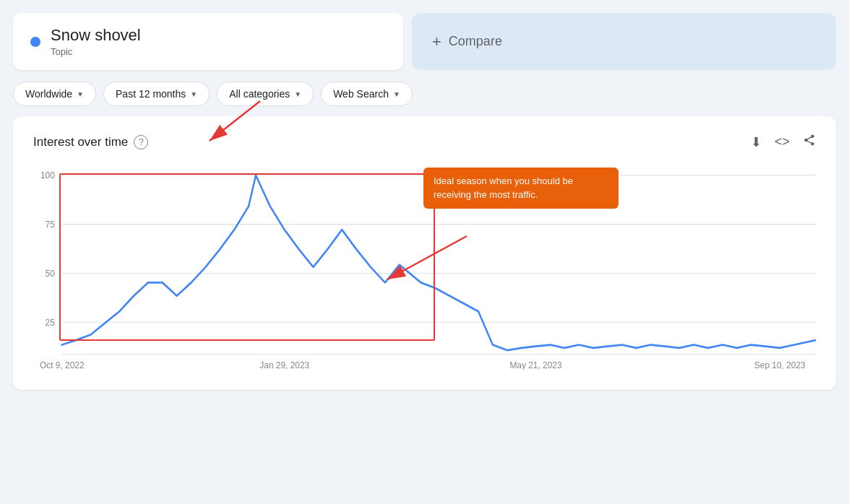 Image resolution: width=849 pixels, height=504 pixels. Describe the element at coordinates (780, 365) in the screenshot. I see `svg-text: Sep 10, 2023` at that location.